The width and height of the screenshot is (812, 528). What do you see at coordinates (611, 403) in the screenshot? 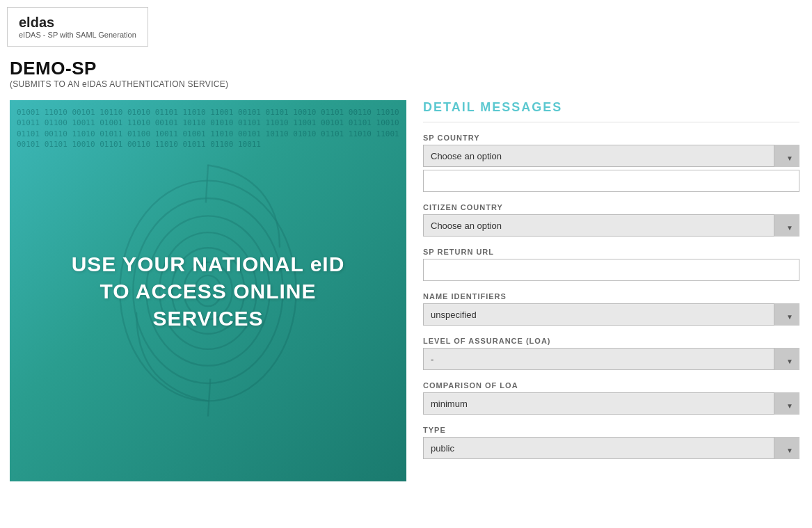
I see `comparison-loa-select: minimum exact maximum better` at bounding box center [611, 403].